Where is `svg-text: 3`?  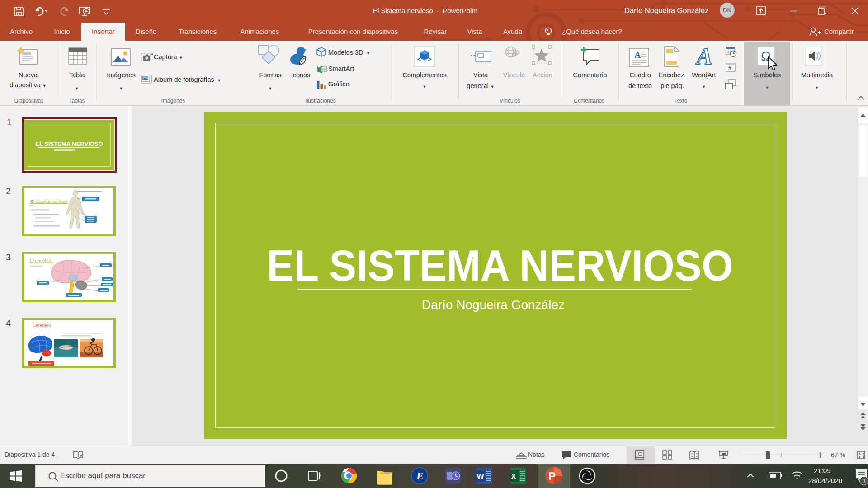 svg-text: 3 is located at coordinates (864, 481).